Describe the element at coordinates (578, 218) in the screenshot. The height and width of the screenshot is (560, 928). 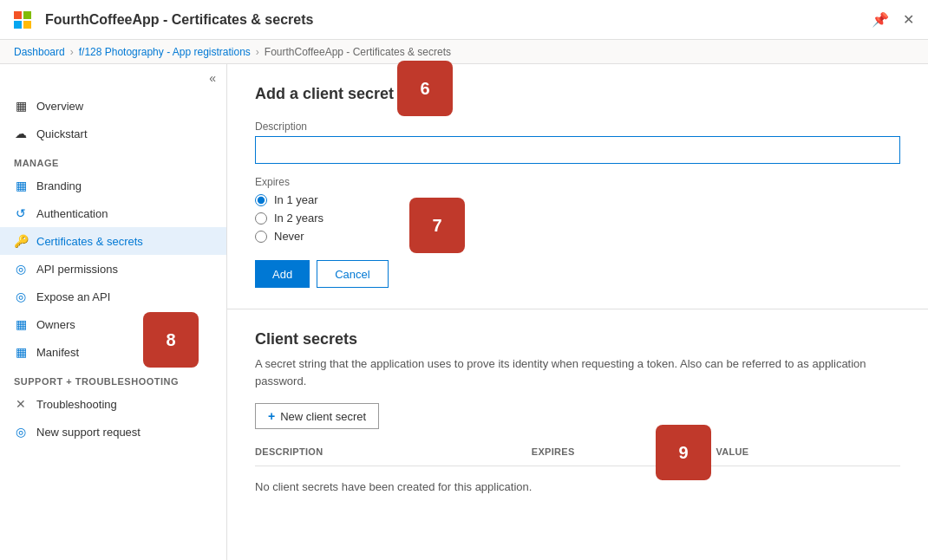
I see `radio-2years: In 2 years` at that location.